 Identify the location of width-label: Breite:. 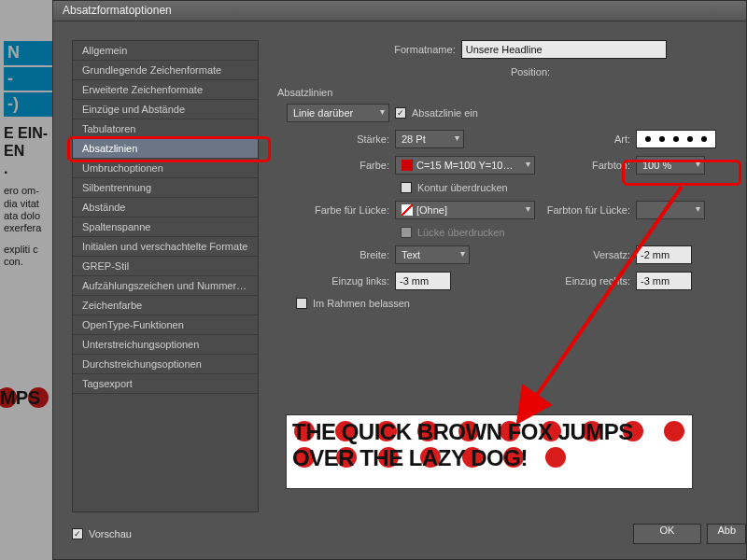
(333, 255).